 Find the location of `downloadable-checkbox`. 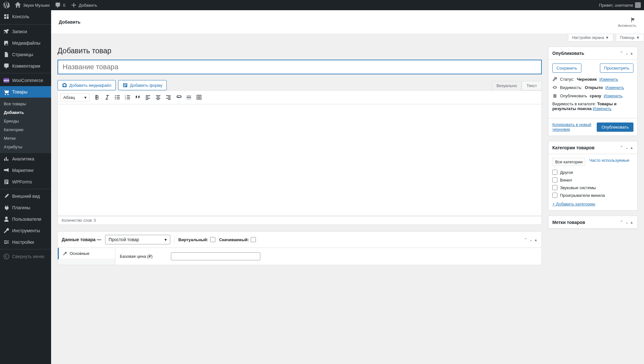

downloadable-checkbox is located at coordinates (253, 240).